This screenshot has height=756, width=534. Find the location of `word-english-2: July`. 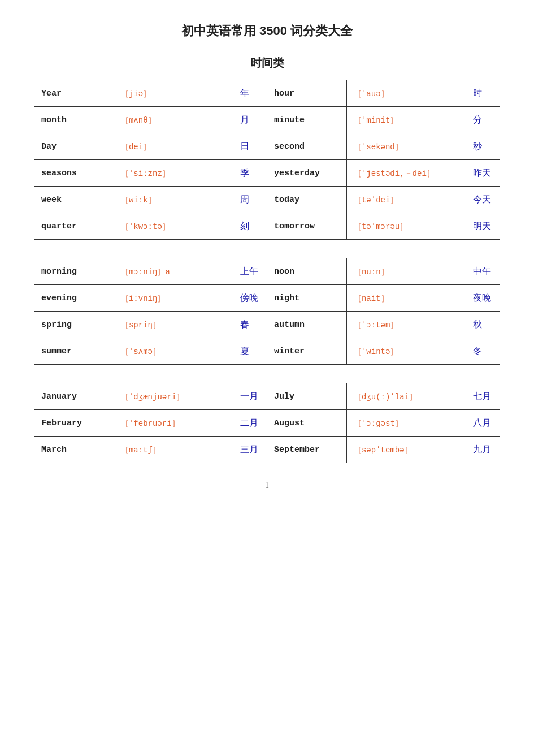

word-english-2: July is located at coordinates (306, 397).